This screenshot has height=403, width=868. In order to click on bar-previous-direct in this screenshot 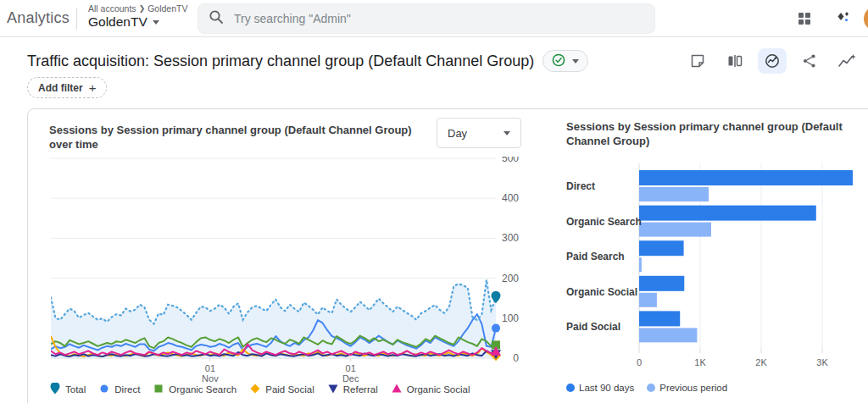, I will do `click(674, 195)`.